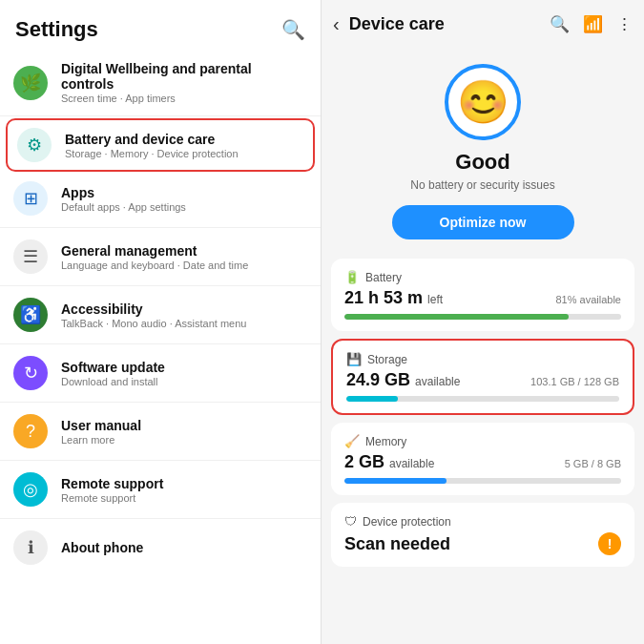 The width and height of the screenshot is (644, 644). I want to click on general-management-icon: ☰, so click(31, 257).